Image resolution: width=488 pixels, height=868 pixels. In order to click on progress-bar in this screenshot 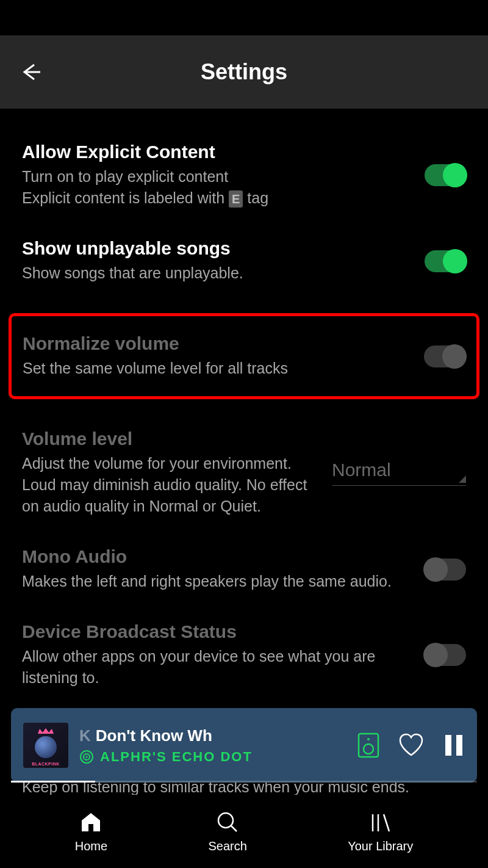, I will do `click(244, 781)`.